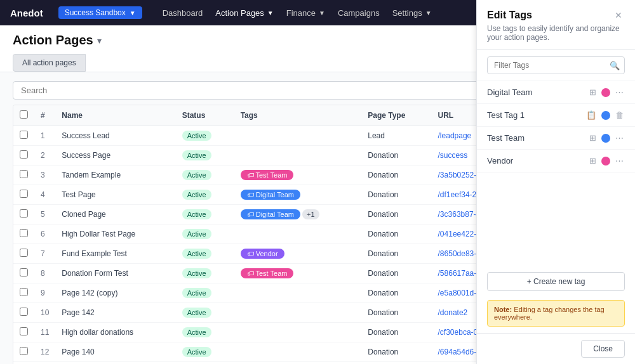 This screenshot has width=635, height=364. What do you see at coordinates (453, 313) in the screenshot?
I see `url-link: /donate2` at bounding box center [453, 313].